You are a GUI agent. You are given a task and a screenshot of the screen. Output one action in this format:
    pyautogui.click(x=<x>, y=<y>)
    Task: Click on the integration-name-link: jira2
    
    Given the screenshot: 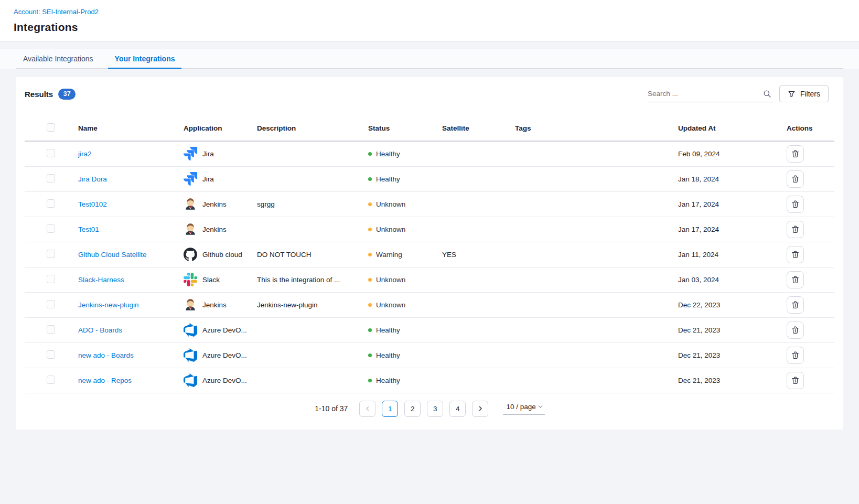 What is the action you would take?
    pyautogui.click(x=85, y=154)
    